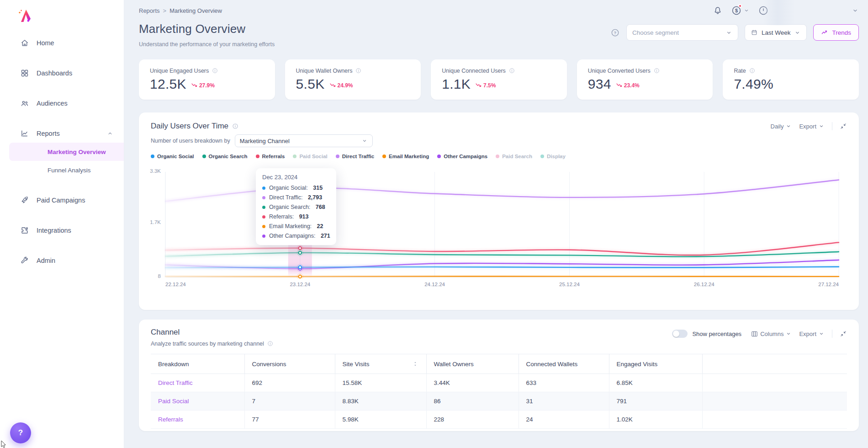 Image resolution: width=868 pixels, height=448 pixels. What do you see at coordinates (735, 32) in the screenshot?
I see `header-controls: ? Choose segment Last Week Trends` at bounding box center [735, 32].